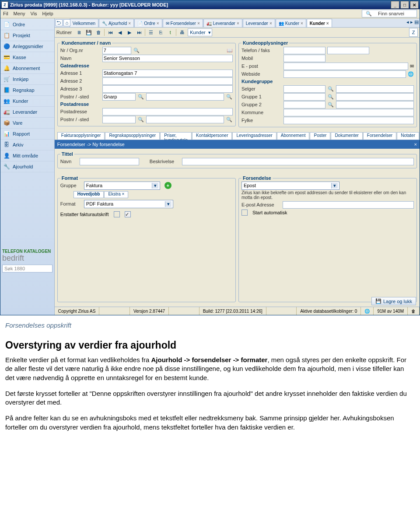  What do you see at coordinates (148, 23) in the screenshot?
I see `tab-ordre: 📄Ordre×` at bounding box center [148, 23].